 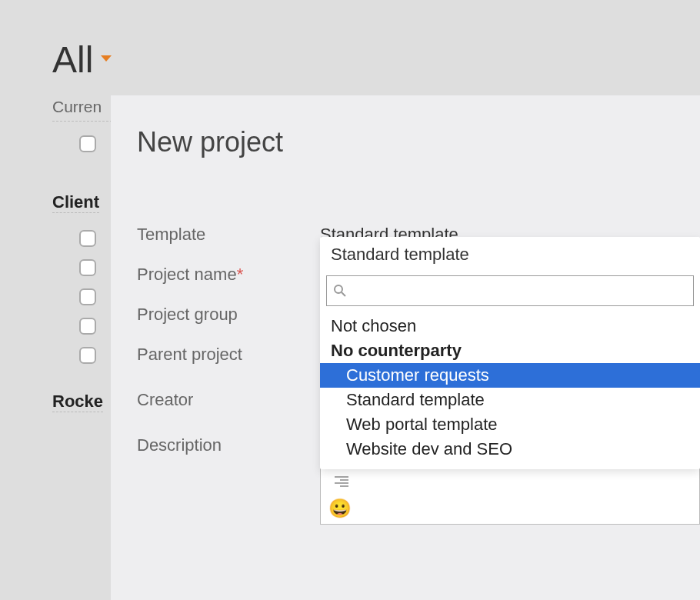 I want to click on filter-all-dropdown: All, so click(x=82, y=60).